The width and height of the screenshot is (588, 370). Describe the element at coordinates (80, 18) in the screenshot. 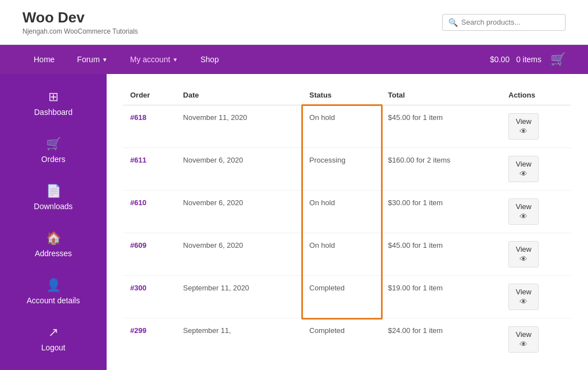

I see `site-title: Woo Dev` at that location.